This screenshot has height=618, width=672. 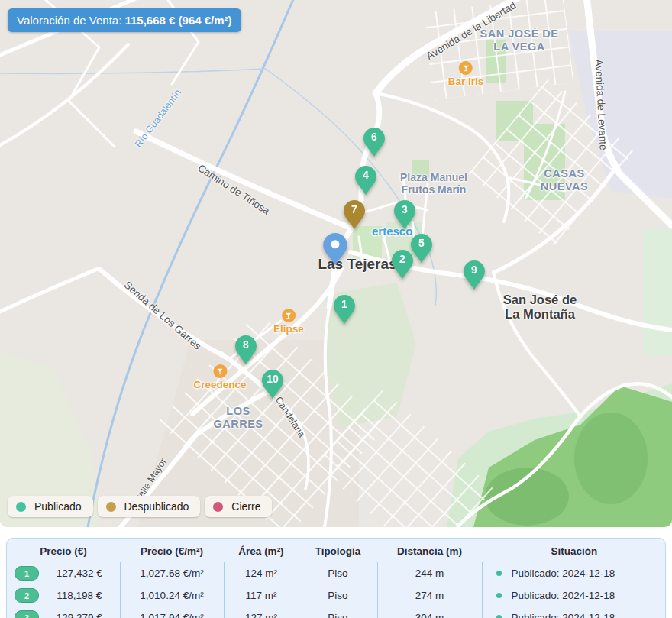 What do you see at coordinates (27, 596) in the screenshot?
I see `row-number-badge: 2` at bounding box center [27, 596].